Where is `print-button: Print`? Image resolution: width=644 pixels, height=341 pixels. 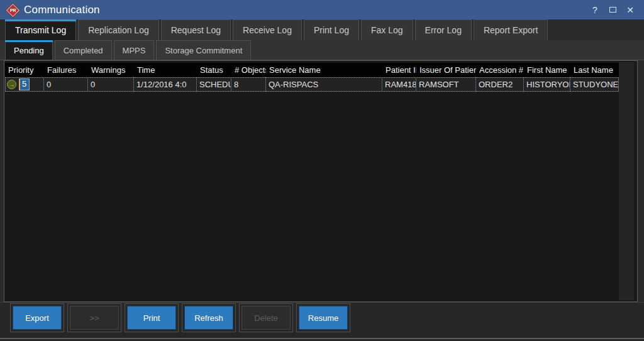
print-button: Print is located at coordinates (152, 318).